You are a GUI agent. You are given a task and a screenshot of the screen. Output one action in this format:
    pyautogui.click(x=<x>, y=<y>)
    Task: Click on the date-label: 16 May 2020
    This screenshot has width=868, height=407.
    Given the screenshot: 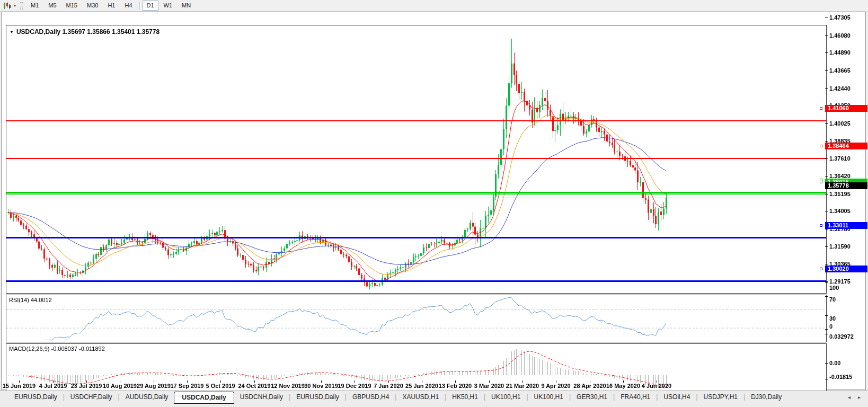 What is the action you would take?
    pyautogui.click(x=623, y=386)
    